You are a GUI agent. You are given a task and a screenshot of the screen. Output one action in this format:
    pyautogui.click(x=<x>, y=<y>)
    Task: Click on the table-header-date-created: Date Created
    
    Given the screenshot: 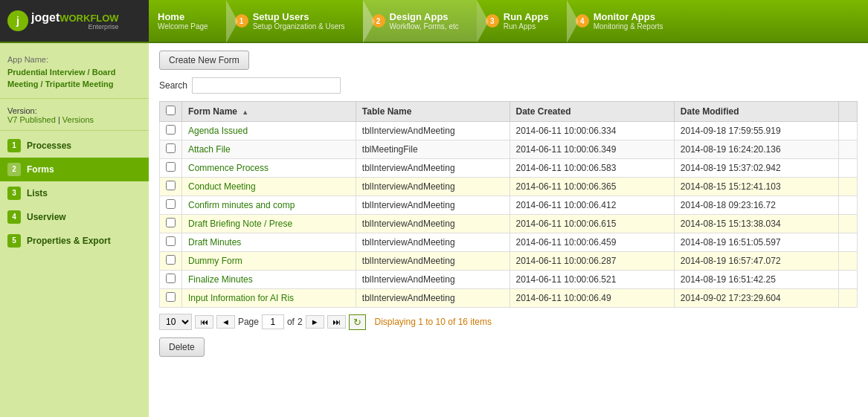 What is the action you would take?
    pyautogui.click(x=592, y=111)
    